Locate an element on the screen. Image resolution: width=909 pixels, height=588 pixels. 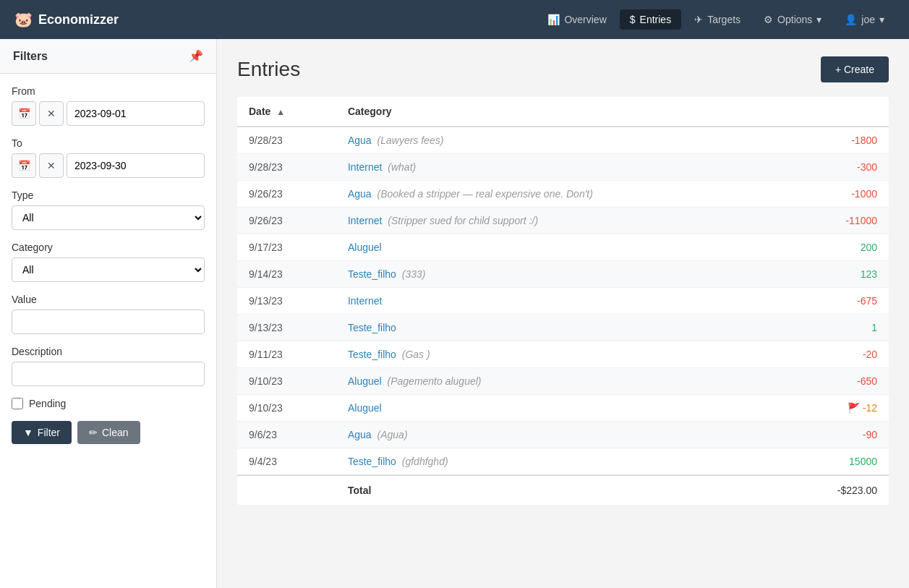
entry-date: 9/14/23 is located at coordinates (286, 275).